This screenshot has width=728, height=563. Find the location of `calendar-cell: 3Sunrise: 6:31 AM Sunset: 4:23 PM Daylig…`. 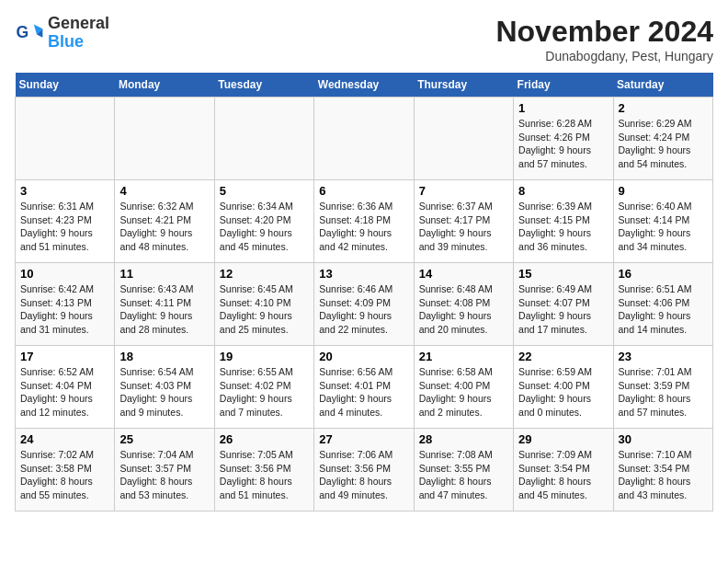

calendar-cell: 3Sunrise: 6:31 AM Sunset: 4:23 PM Daylig… is located at coordinates (65, 222).